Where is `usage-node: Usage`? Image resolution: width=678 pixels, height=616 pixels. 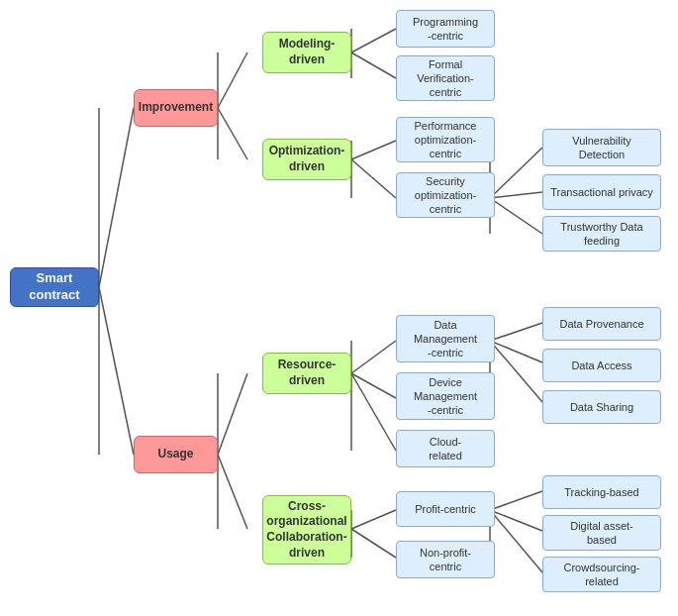
usage-node: Usage is located at coordinates (176, 455).